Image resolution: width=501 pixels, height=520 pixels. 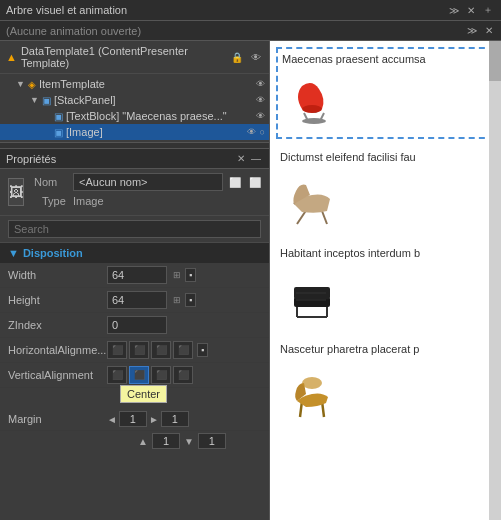 What do you see at coordinates (144, 394) in the screenshot?
I see `center-tooltip: Center` at bounding box center [144, 394].